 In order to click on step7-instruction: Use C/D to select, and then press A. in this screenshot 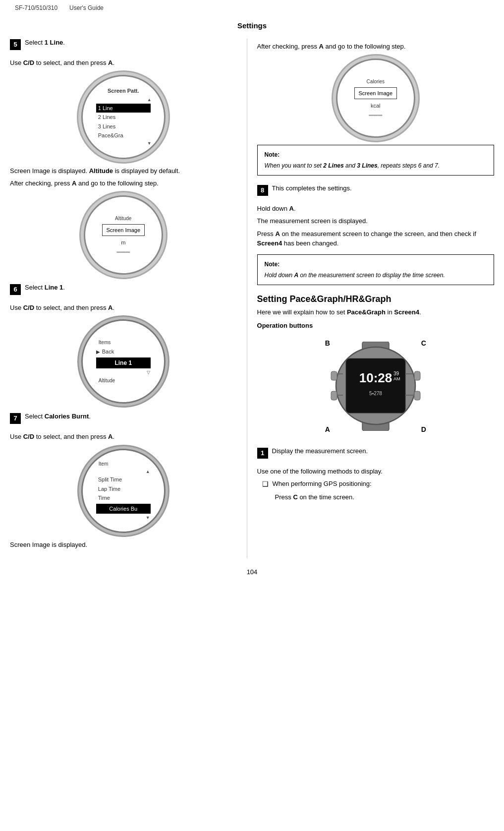, I will do `click(123, 437)`.